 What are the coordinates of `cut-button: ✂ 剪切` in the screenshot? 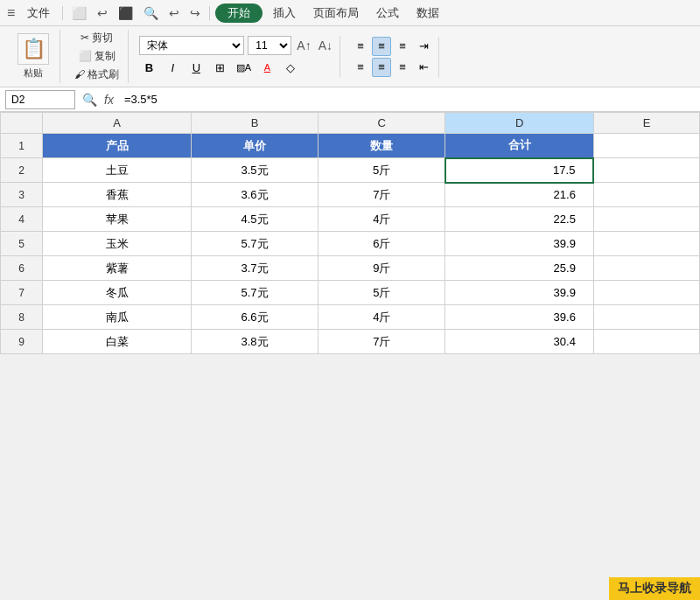 It's located at (96, 38).